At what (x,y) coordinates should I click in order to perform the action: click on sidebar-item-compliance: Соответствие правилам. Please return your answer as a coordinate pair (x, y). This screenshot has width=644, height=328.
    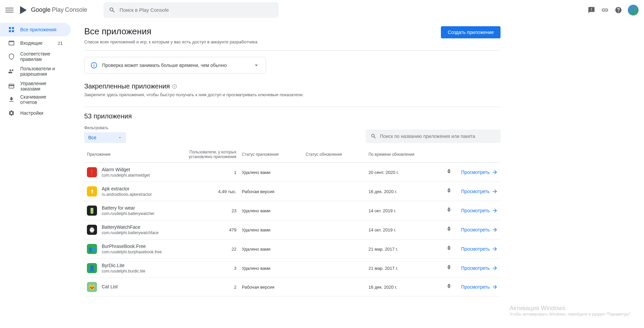
    Looking at the image, I should click on (35, 57).